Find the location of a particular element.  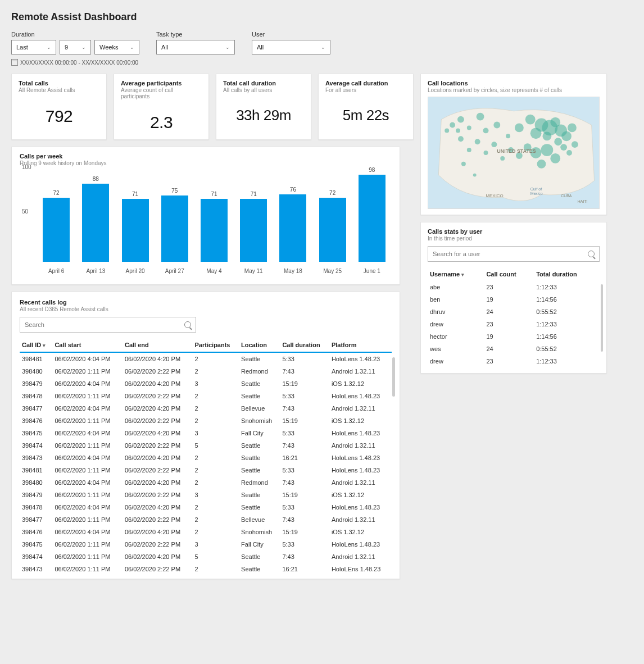

search-icon is located at coordinates (188, 325).